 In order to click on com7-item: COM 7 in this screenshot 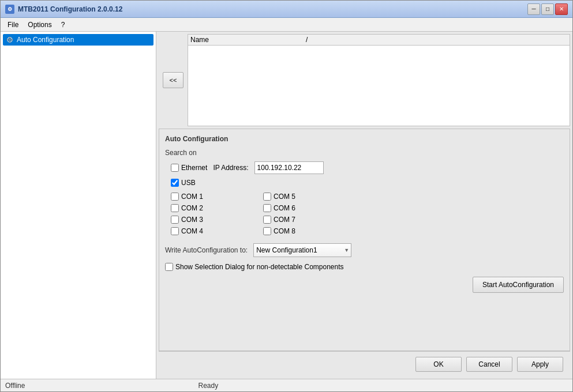, I will do `click(301, 220)`.